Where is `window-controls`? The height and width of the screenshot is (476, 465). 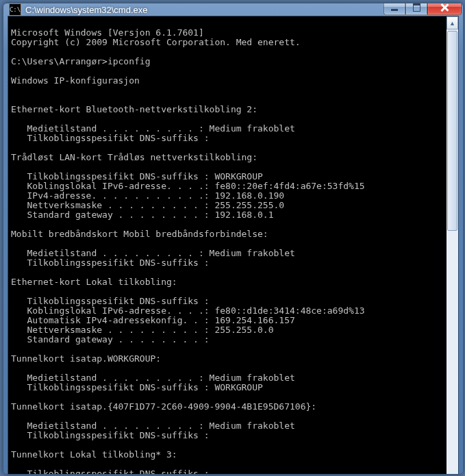 window-controls is located at coordinates (423, 10).